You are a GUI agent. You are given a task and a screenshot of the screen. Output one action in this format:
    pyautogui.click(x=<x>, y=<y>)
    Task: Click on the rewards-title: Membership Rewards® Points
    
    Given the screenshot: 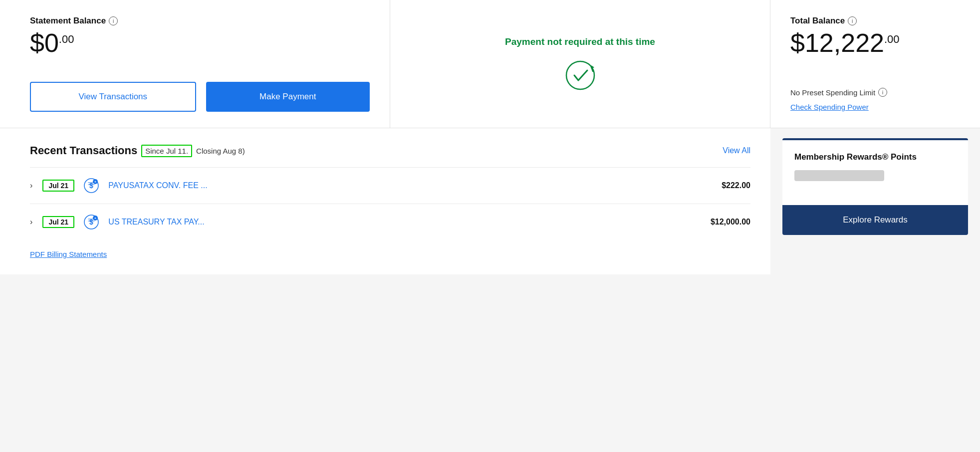 What is the action you would take?
    pyautogui.click(x=875, y=157)
    